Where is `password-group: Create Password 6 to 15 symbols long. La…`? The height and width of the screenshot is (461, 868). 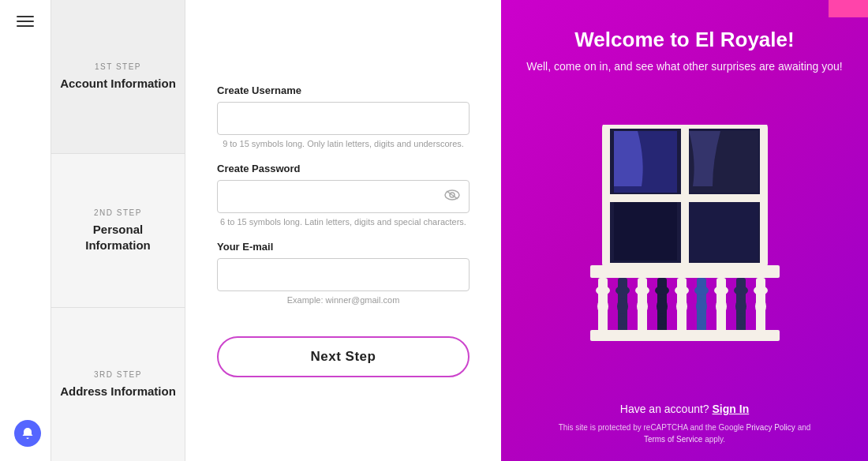 password-group: Create Password 6 to 15 symbols long. La… is located at coordinates (343, 194).